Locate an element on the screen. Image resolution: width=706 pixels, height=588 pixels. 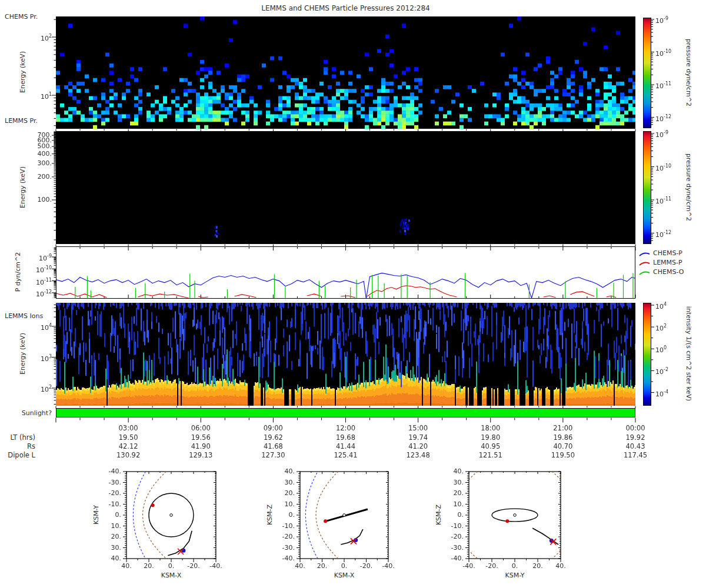
ephemeris-dipole: 129.13 is located at coordinates (201, 455).